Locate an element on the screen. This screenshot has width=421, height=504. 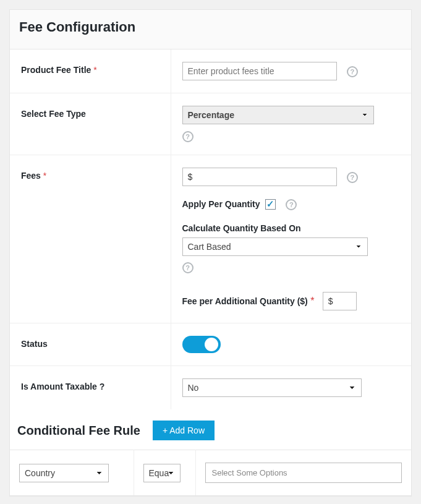
fee-per-additional-label: Fee per Additional Quantity ($) is located at coordinates (245, 301).